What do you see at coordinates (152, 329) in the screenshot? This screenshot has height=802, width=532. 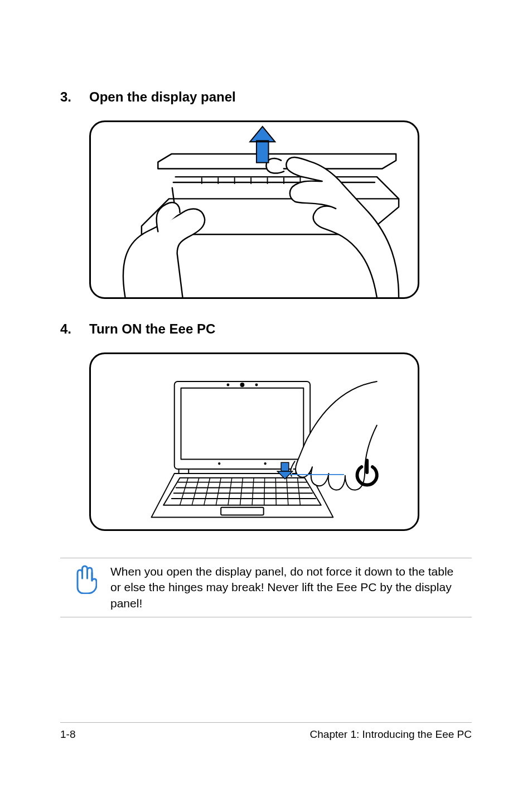 I see `step-4-title: Turn ON the Eee PC` at bounding box center [152, 329].